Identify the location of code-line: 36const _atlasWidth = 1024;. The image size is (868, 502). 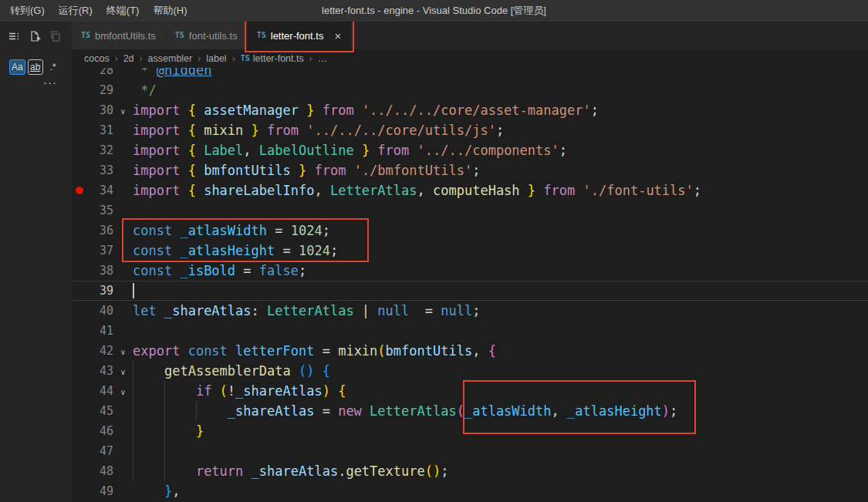
(470, 231).